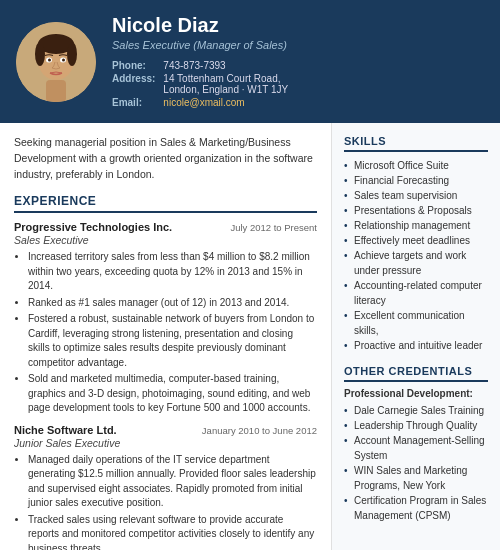  What do you see at coordinates (416, 463) in the screenshot?
I see `credentials-list: Dale Carnegie Sales Training Leadership …` at bounding box center [416, 463].